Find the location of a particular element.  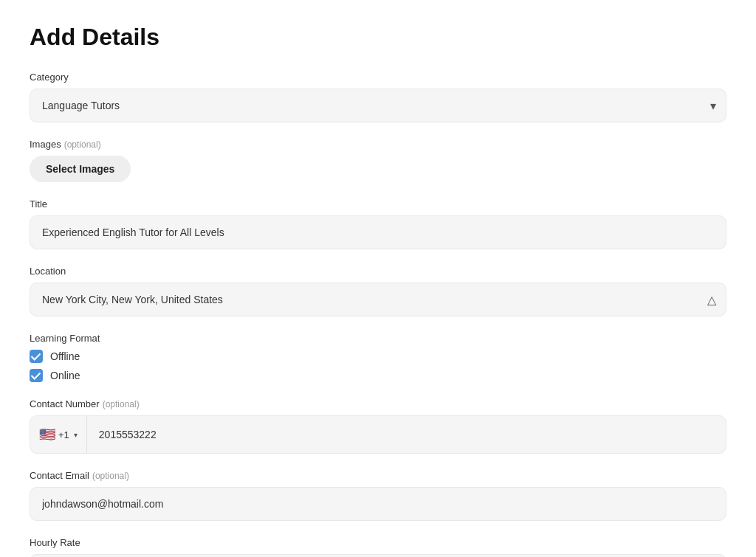

location-input is located at coordinates (378, 300).